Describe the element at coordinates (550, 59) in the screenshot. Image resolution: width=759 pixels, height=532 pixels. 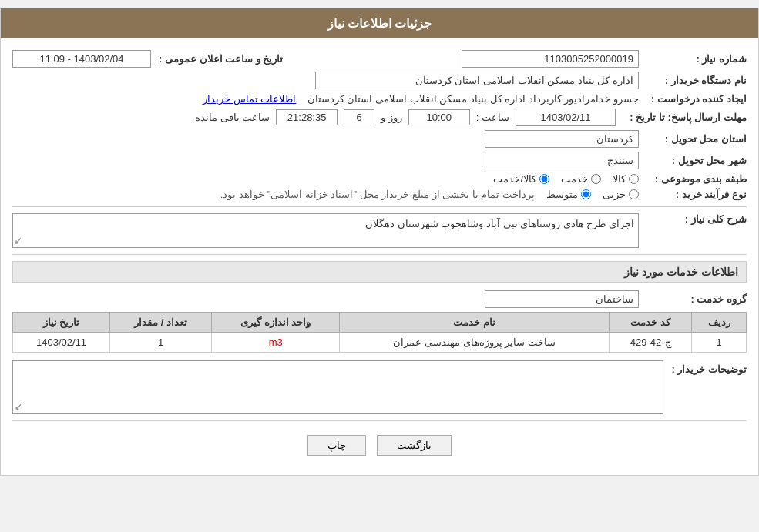
I see `shomareNiaz-input: 1103005252000019` at that location.